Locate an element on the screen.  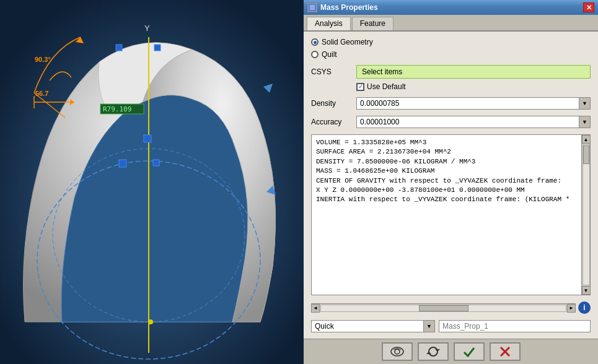
density-value: 0.00000785 is located at coordinates (468, 103).